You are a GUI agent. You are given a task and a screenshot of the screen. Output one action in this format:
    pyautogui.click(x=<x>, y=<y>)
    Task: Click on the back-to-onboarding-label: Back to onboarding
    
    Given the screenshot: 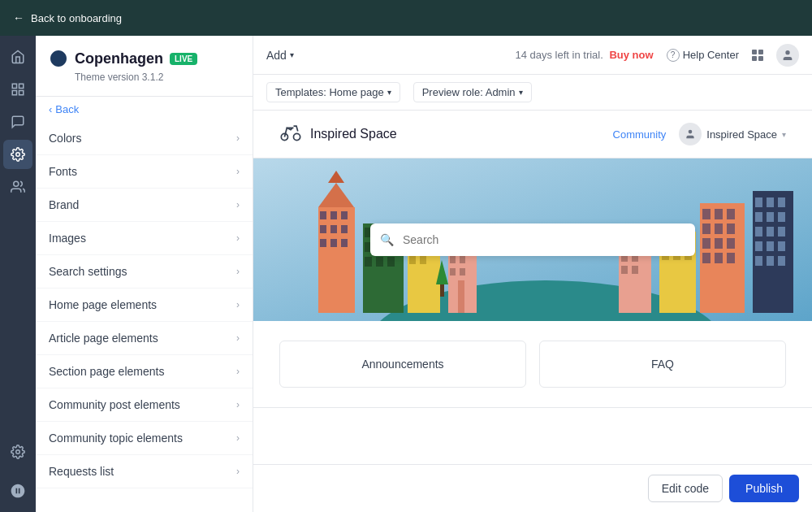 What is the action you would take?
    pyautogui.click(x=76, y=18)
    